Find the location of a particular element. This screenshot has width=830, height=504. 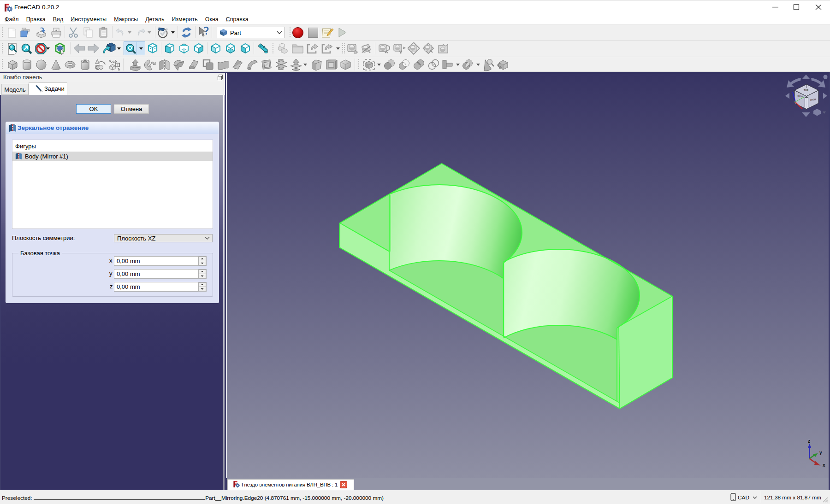

svg-text: x is located at coordinates (824, 465).